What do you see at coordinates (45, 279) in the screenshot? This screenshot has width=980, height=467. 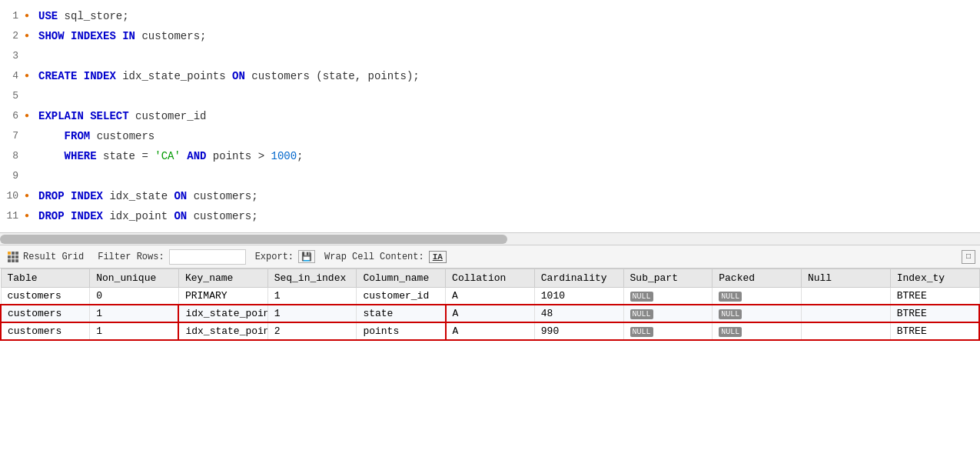 I see `column-header-table: Table` at bounding box center [45, 279].